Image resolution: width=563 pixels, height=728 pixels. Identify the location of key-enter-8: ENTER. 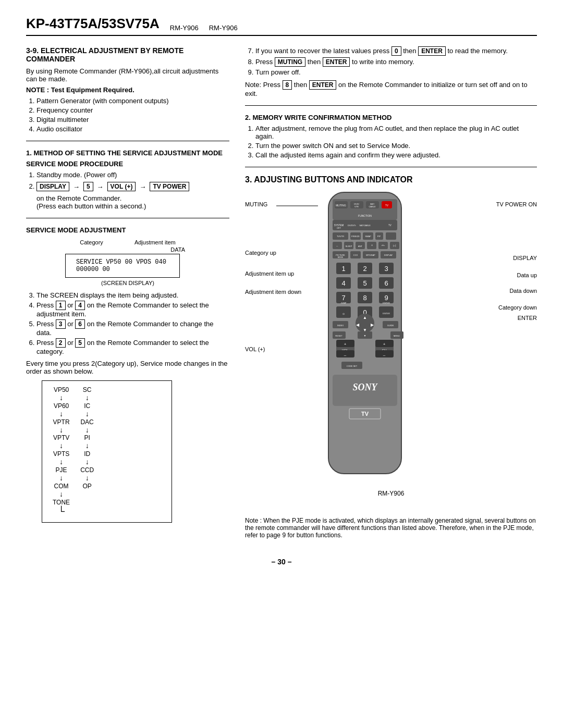
(337, 62).